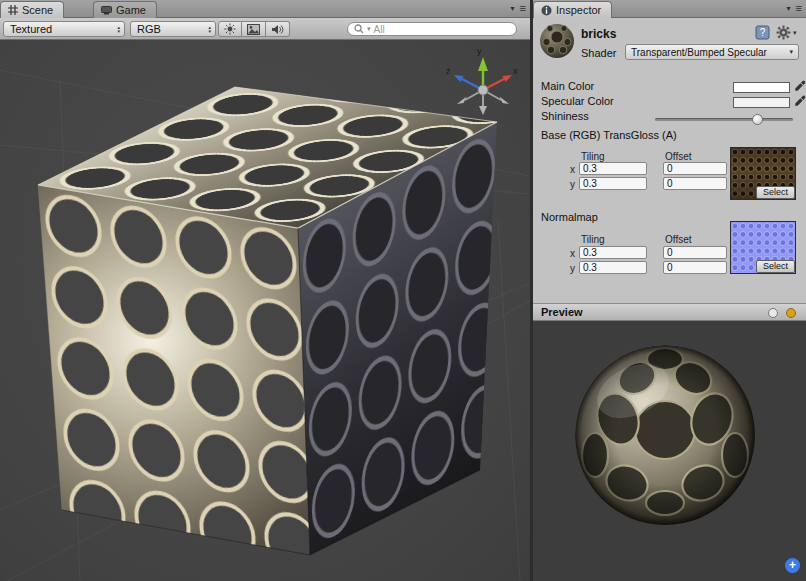 This screenshot has width=806, height=581. I want to click on specular-color-swatch, so click(762, 102).